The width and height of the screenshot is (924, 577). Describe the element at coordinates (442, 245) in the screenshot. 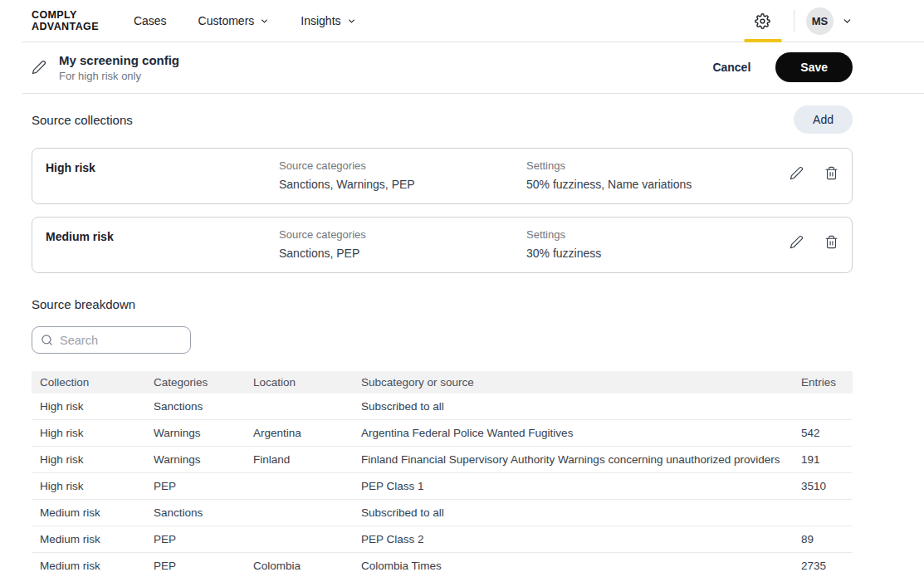

I see `collection-card-medium-risk: Medium risk Source categories Sanctions,…` at that location.